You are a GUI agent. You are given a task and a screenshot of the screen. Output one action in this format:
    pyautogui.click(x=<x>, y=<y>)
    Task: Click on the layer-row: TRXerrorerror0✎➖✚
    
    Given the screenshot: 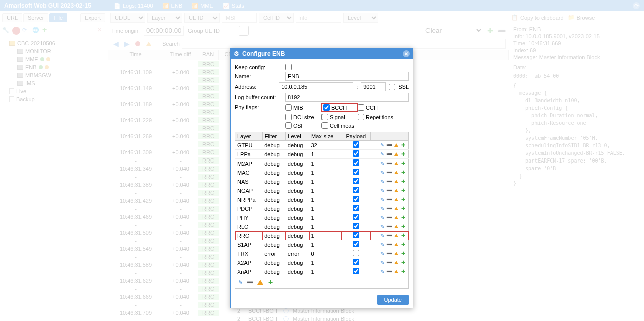 What is the action you would take?
    pyautogui.click(x=322, y=254)
    